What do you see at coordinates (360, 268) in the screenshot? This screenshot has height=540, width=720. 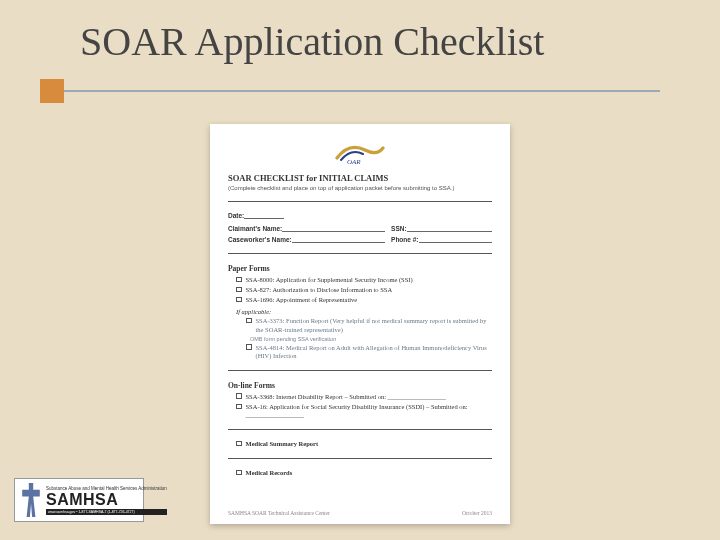 I see `paper-forms-heading: Paper Forms` at bounding box center [360, 268].